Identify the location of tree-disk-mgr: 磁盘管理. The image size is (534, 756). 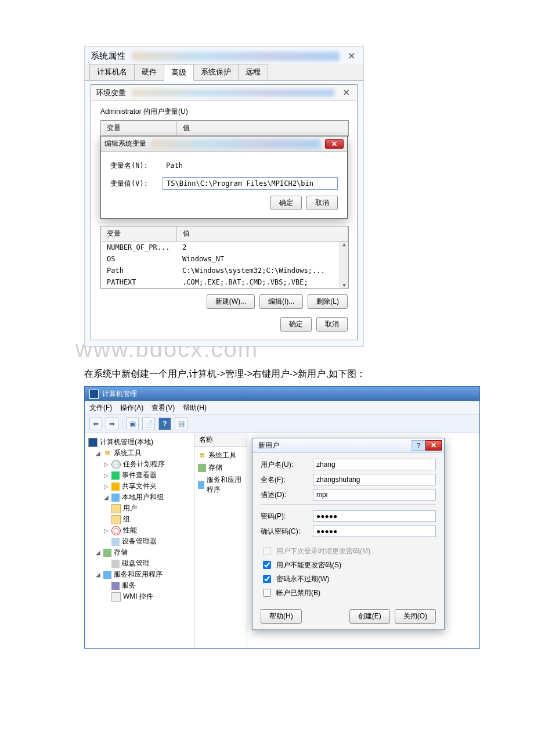
(139, 563).